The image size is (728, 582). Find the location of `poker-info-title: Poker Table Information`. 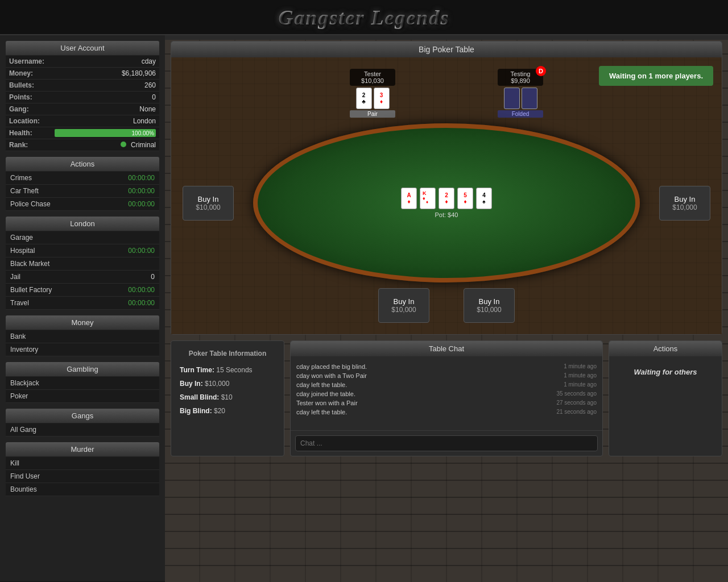

poker-info-title: Poker Table Information is located at coordinates (228, 354).